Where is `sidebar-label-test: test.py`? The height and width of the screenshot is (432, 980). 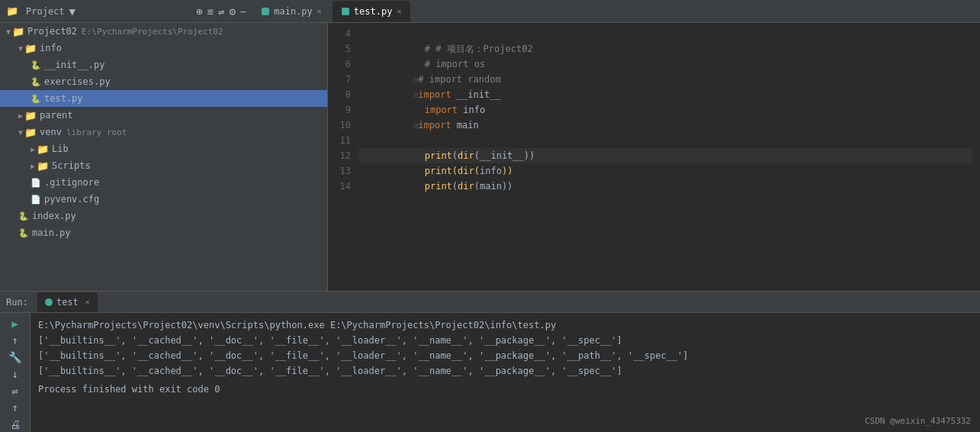
sidebar-label-test: test.py is located at coordinates (64, 98).